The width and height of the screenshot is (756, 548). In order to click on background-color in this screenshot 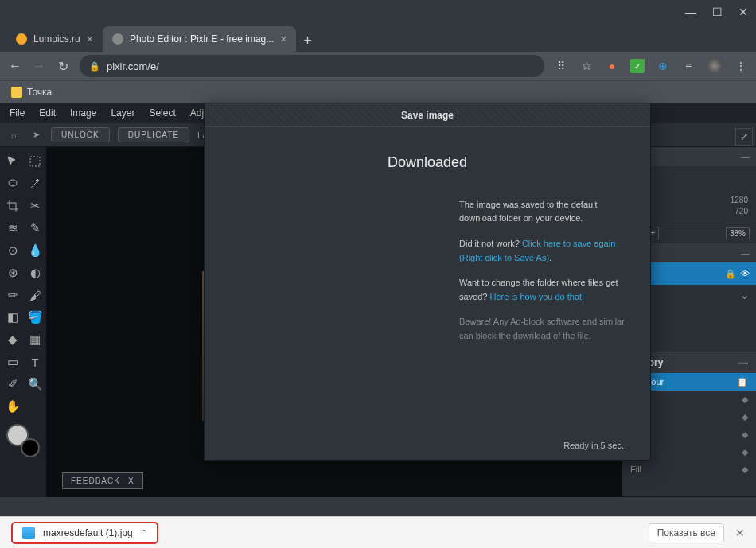, I will do `click(30, 448)`.